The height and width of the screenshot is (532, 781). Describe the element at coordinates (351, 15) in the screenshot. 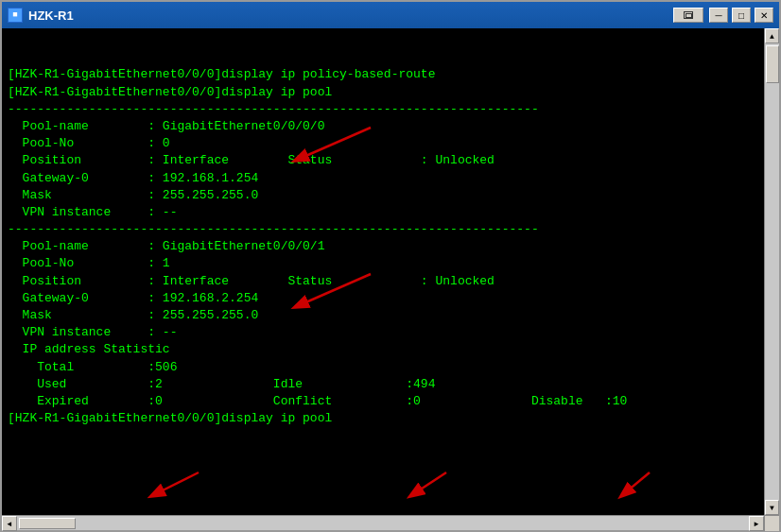

I see `window-title: HZK-R1` at that location.